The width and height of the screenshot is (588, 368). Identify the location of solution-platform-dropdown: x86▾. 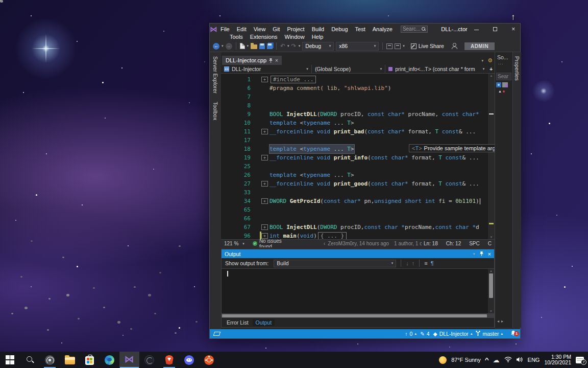
(357, 46).